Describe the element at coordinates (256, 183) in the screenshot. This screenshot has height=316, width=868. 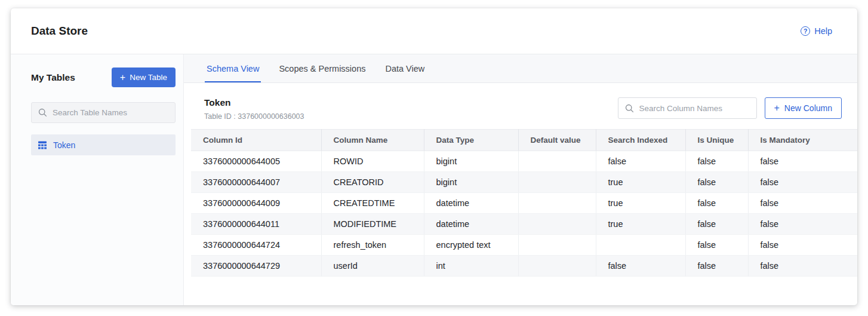
I see `table-cell: 3376000000644007` at that location.